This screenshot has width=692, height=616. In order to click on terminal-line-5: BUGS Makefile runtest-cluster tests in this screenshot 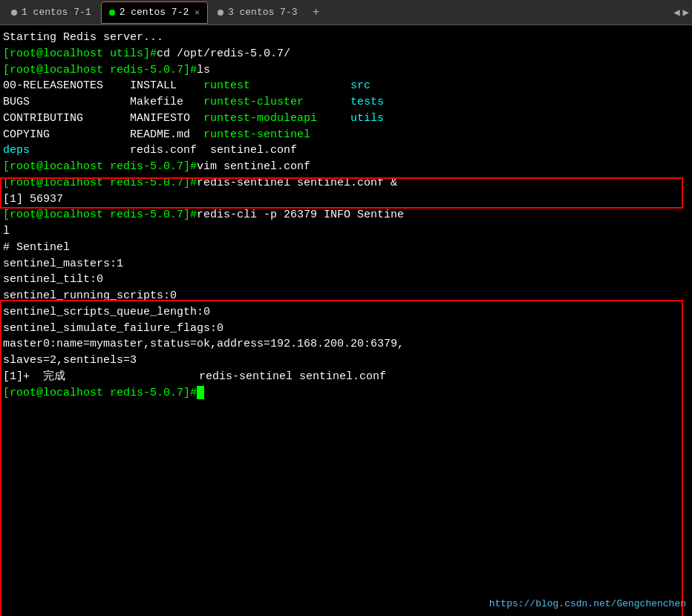, I will do `click(346, 102)`.